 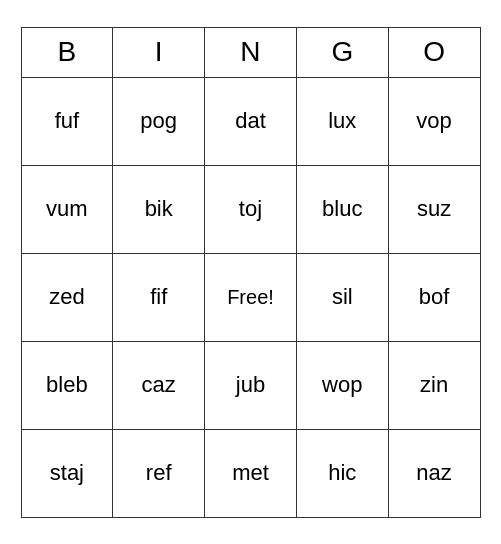 What do you see at coordinates (342, 52) in the screenshot?
I see `header-col-g: G` at bounding box center [342, 52].